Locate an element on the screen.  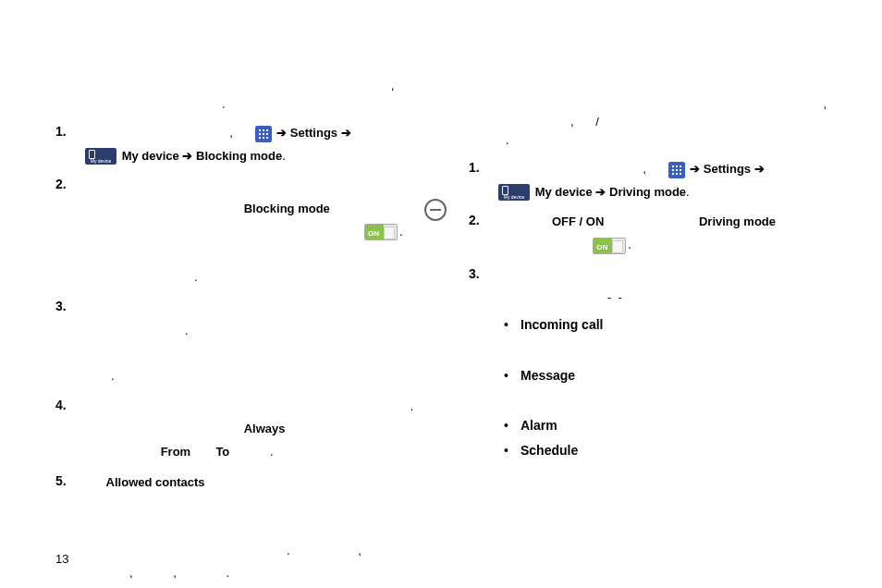
step-4-left: Configure a timeframe for these features… is located at coordinates (248, 430).